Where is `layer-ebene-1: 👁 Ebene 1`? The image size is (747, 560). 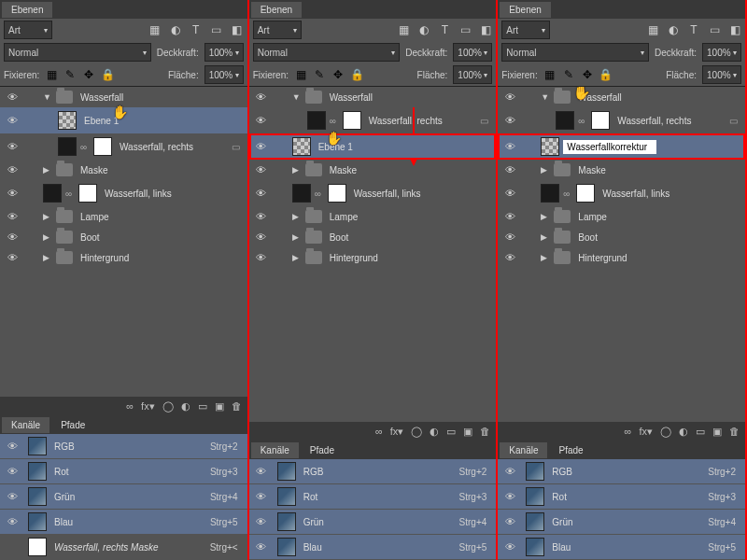 layer-ebene-1: 👁 Ebene 1 is located at coordinates (123, 120).